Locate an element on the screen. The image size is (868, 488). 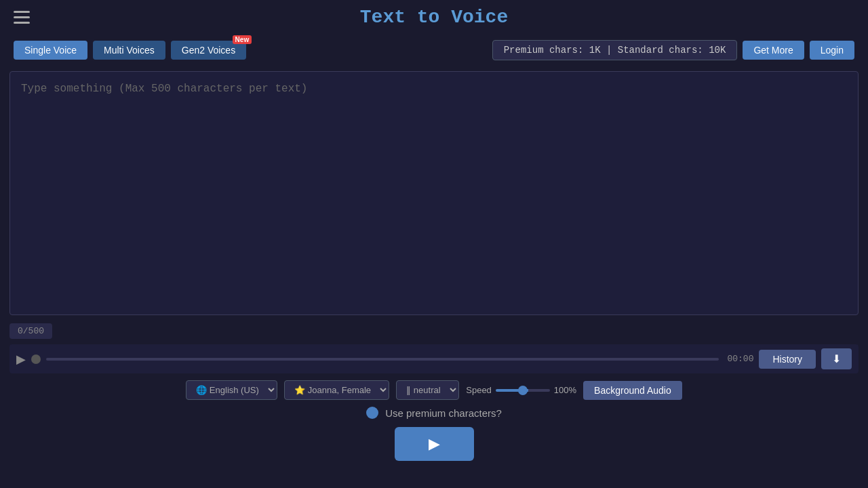
speed-label: Speed is located at coordinates (479, 390).